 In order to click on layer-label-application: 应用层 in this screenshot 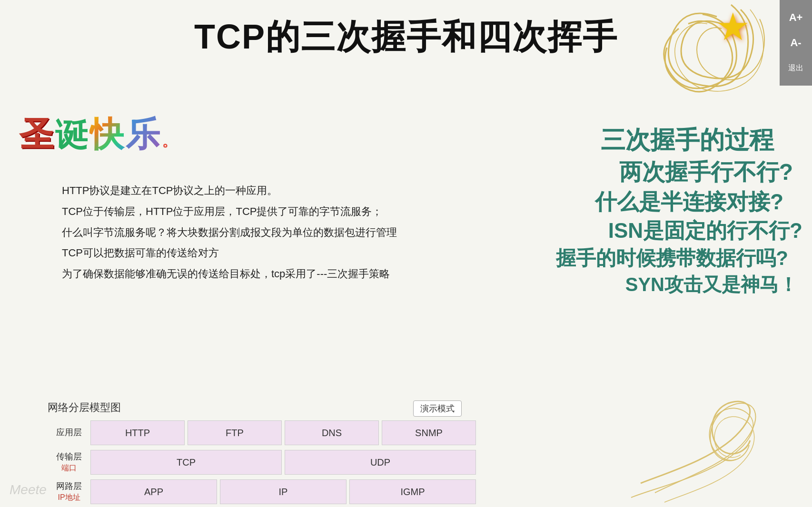, I will do `click(69, 433)`.